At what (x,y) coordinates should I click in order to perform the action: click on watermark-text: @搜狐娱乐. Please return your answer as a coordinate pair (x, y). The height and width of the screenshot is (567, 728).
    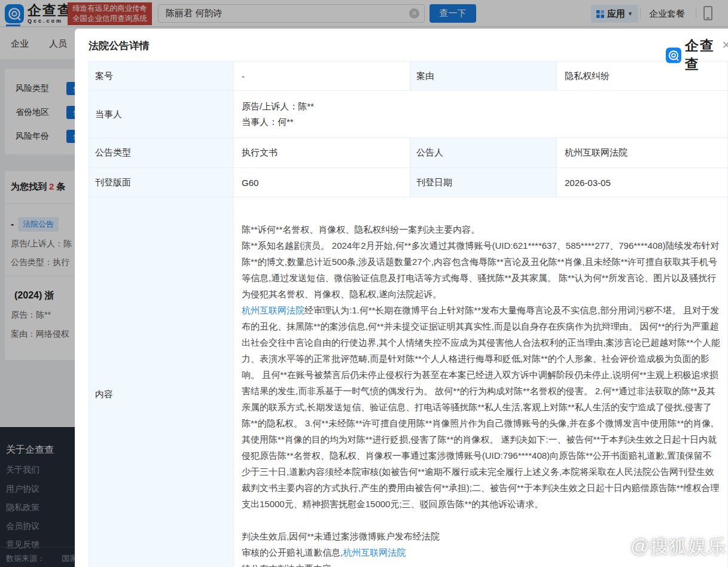
    Looking at the image, I should click on (678, 547).